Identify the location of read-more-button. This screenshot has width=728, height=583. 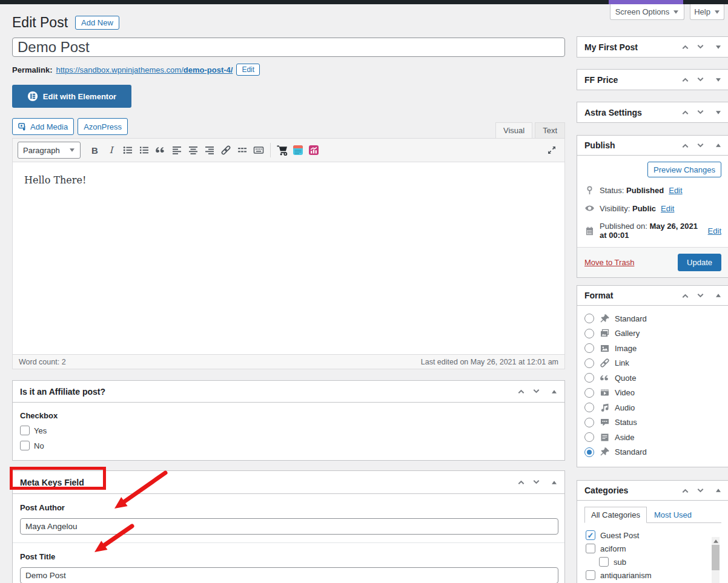
(242, 150).